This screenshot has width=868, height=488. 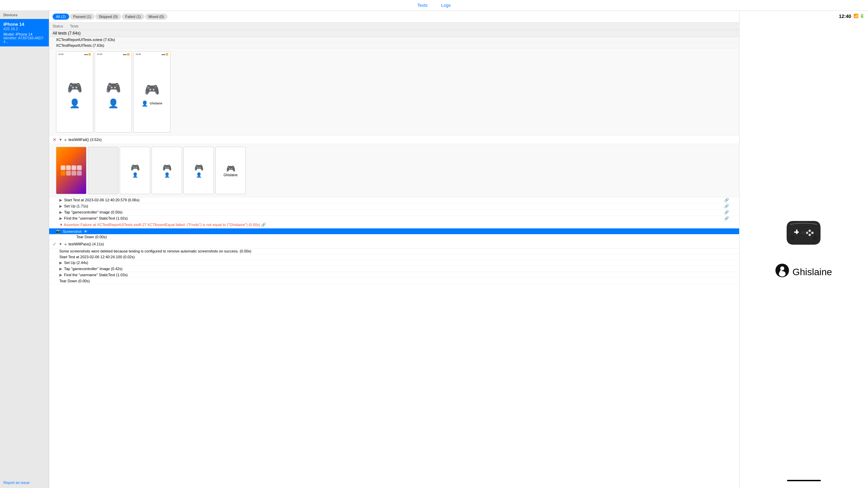 What do you see at coordinates (24, 29) in the screenshot?
I see `device-os: iOS 16.2` at bounding box center [24, 29].